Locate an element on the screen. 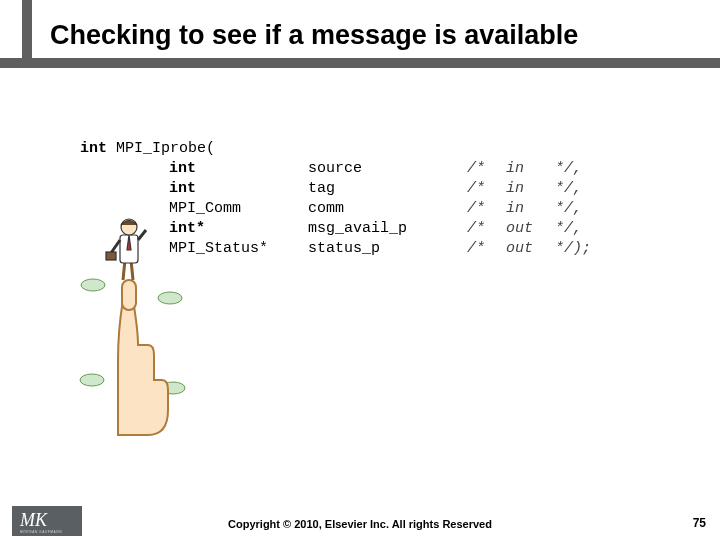  footer: MK MORGAN KAUFMANN Copyright © 2010, Els… is located at coordinates (360, 523).